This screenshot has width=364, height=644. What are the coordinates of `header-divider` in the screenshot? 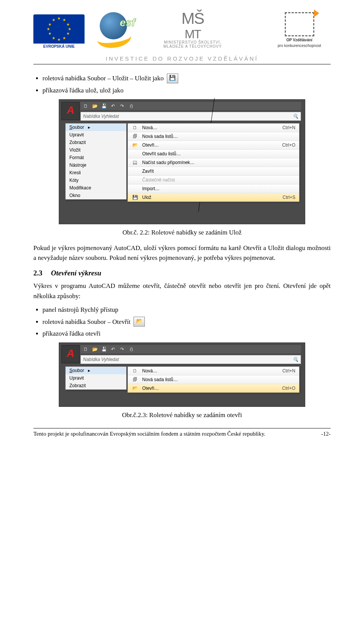 It's located at (182, 64).